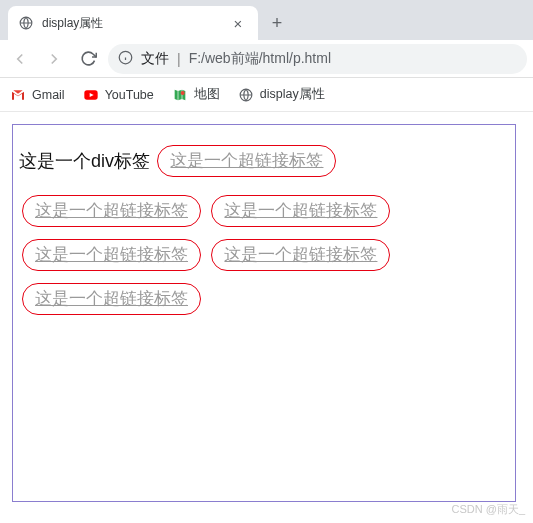  I want to click on bookmark-display: display属性, so click(282, 94).